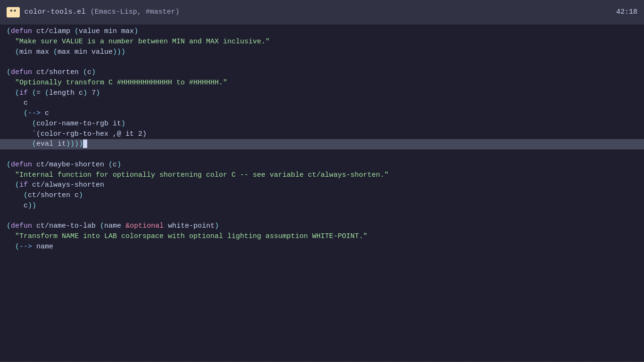  Describe the element at coordinates (322, 83) in the screenshot. I see `code-line-6: "Optionally transform C #HHHHHHHHHHHH to…` at that location.